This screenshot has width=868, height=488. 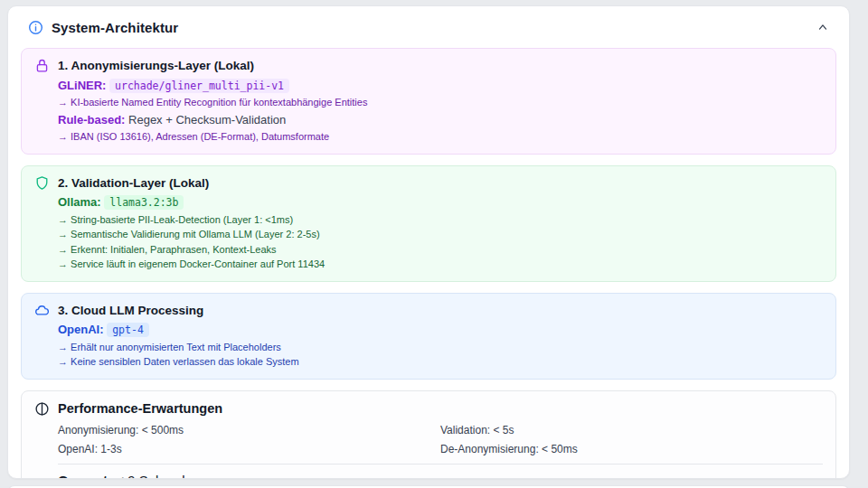 I want to click on rule-line: Rule-based: Regex + Checksum-Validation, so click(x=440, y=120).